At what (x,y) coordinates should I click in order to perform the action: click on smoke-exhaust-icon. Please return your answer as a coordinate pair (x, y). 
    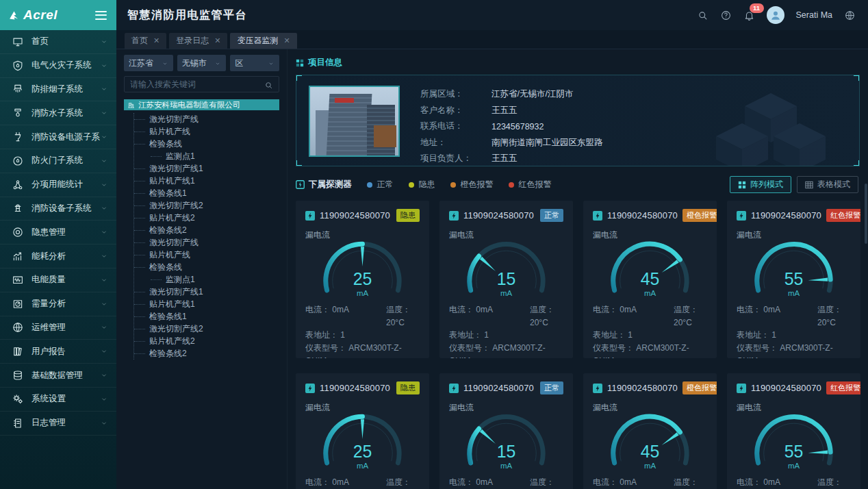
    Looking at the image, I should click on (18, 89).